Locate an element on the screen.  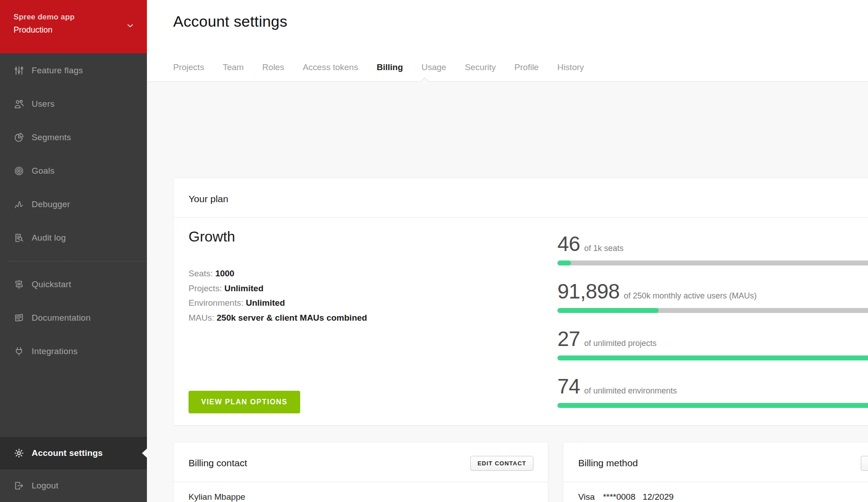
usage-seats-label: of 1k seats is located at coordinates (604, 249).